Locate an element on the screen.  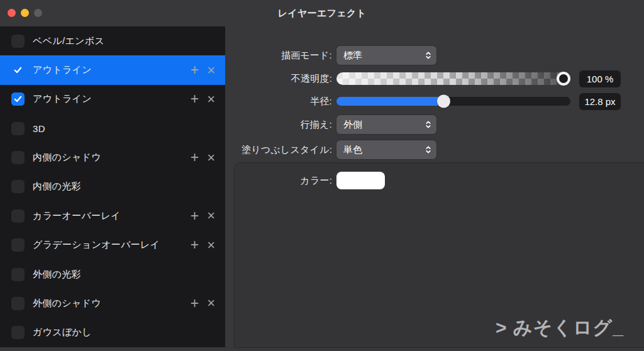
radius-value: 12.8 px is located at coordinates (600, 102).